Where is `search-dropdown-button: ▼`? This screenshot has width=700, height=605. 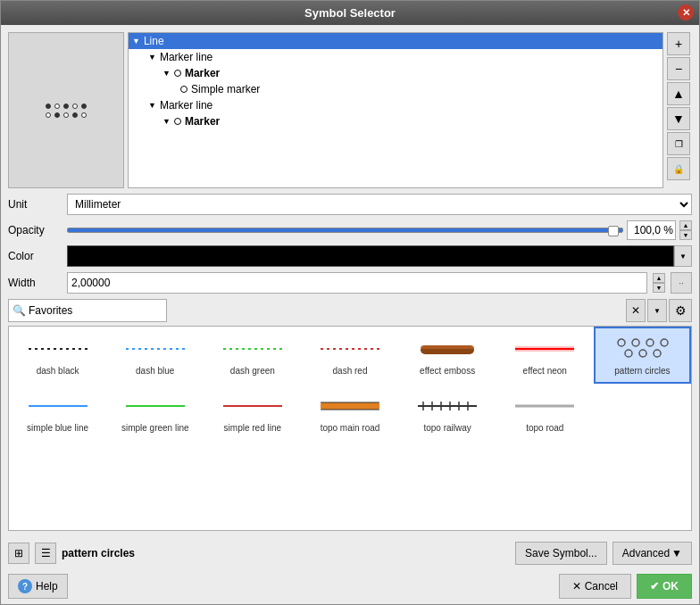 search-dropdown-button: ▼ is located at coordinates (657, 311).